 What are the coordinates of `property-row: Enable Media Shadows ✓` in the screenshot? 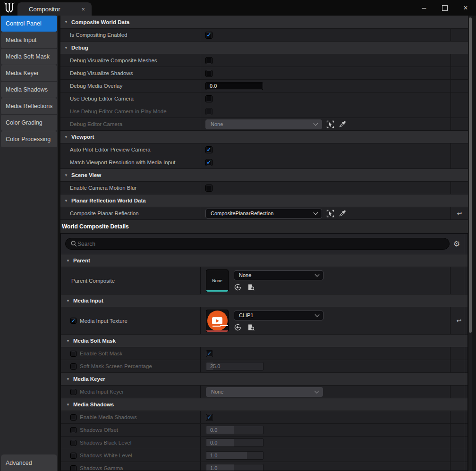 It's located at (264, 417).